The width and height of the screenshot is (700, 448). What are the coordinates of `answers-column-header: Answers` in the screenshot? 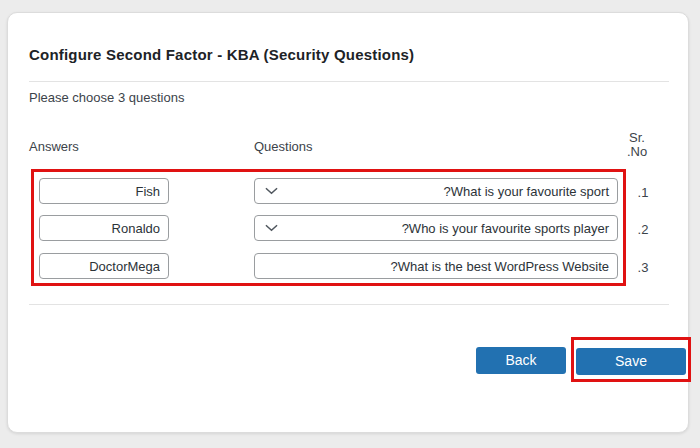 It's located at (54, 146).